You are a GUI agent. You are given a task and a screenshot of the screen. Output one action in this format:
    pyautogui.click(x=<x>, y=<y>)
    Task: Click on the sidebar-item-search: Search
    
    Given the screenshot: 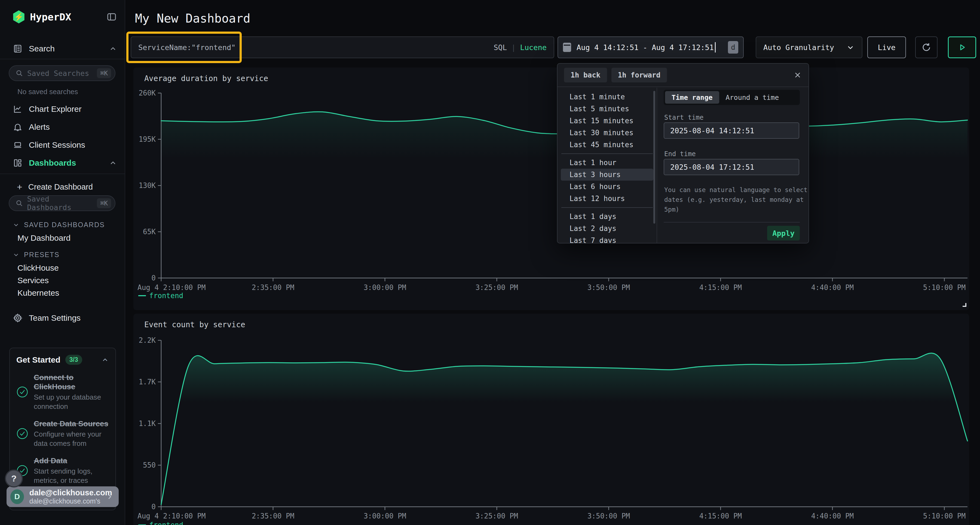 What is the action you would take?
    pyautogui.click(x=62, y=49)
    